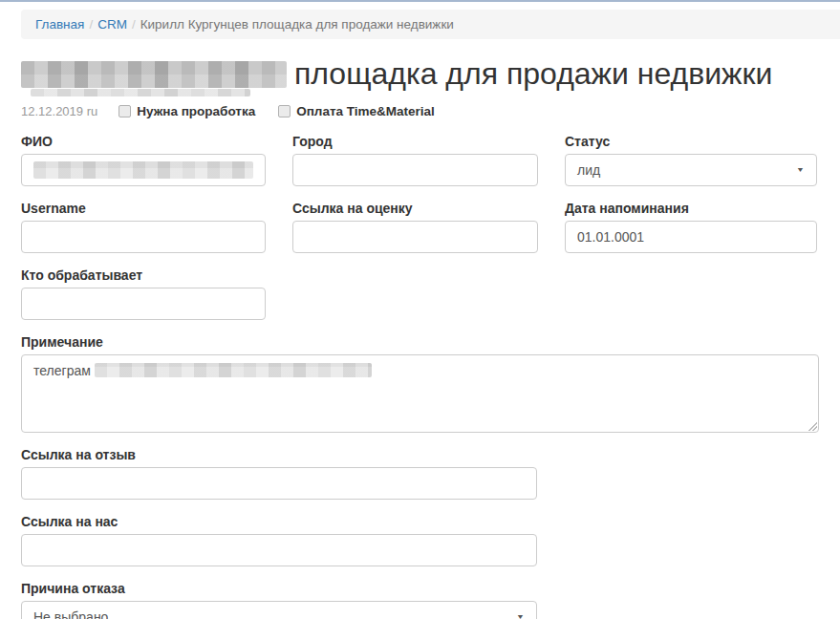 The height and width of the screenshot is (619, 840). I want to click on score-link-label: Ссылка на оценку, so click(415, 208).